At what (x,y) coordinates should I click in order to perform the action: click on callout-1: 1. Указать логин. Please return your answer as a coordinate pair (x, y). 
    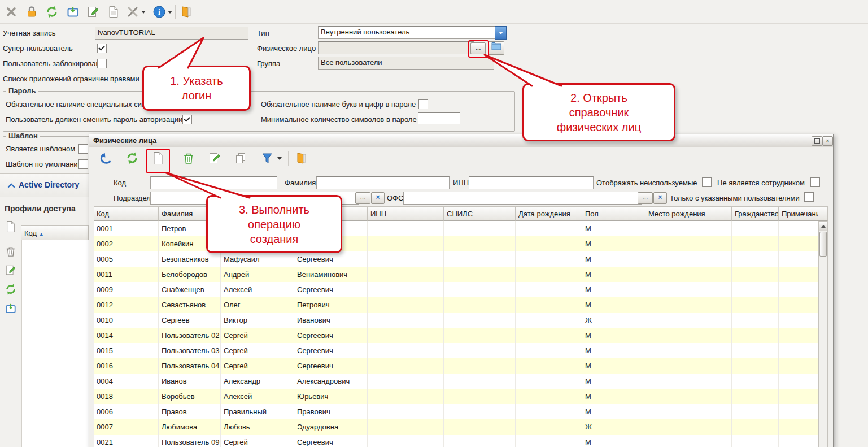
    Looking at the image, I should click on (197, 88).